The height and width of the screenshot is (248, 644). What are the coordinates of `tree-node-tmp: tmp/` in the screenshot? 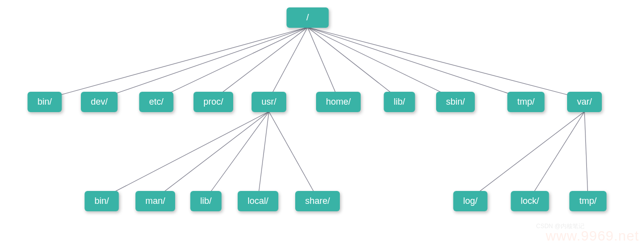 It's located at (526, 102).